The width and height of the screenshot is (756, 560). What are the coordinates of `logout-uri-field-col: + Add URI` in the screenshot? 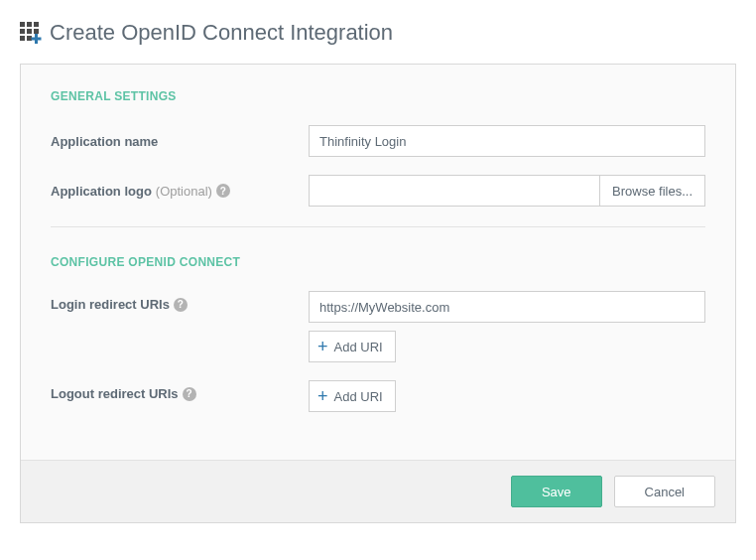 It's located at (507, 396).